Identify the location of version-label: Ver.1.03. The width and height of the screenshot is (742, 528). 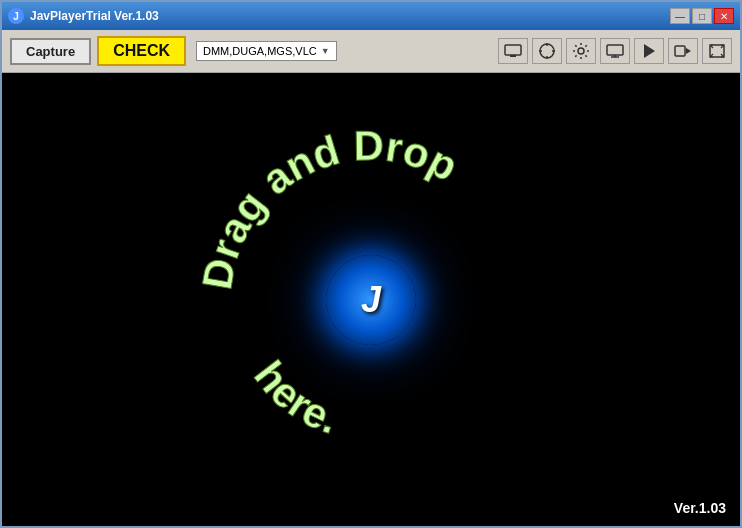
(700, 508).